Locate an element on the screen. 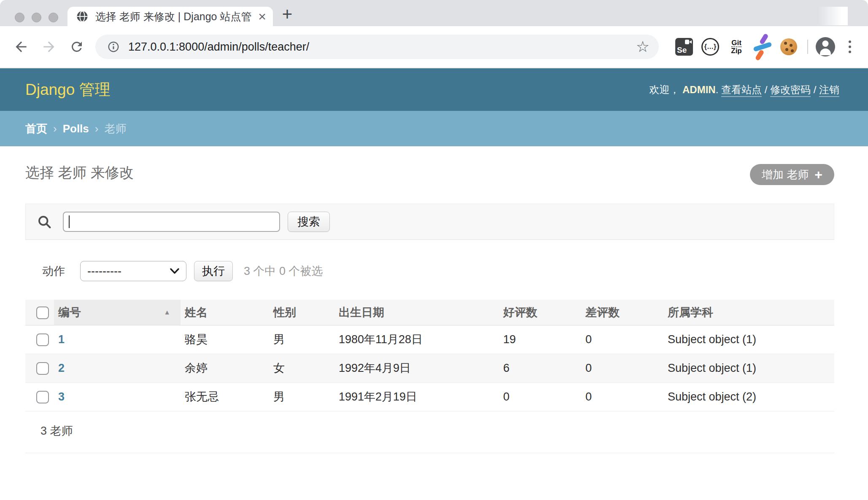 Image resolution: width=868 pixels, height=500 pixels. selenium-extension-icon: Se is located at coordinates (684, 47).